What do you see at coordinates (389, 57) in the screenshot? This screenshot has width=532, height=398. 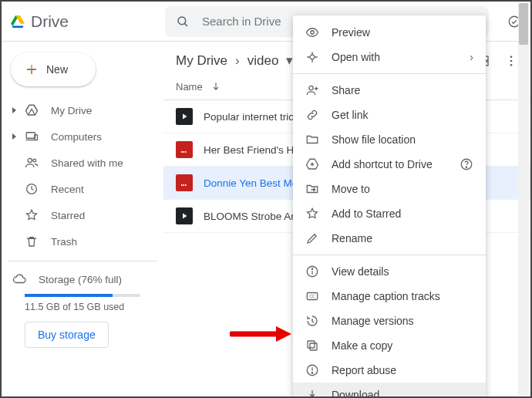 I see `ctx-open-with: Open with ›` at bounding box center [389, 57].